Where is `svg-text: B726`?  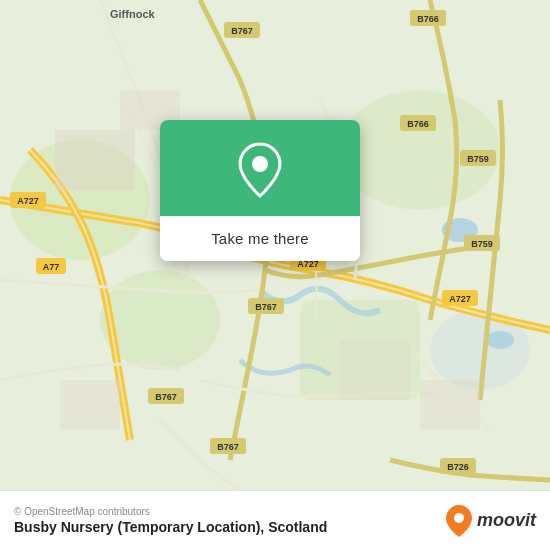
svg-text: B726 is located at coordinates (458, 467).